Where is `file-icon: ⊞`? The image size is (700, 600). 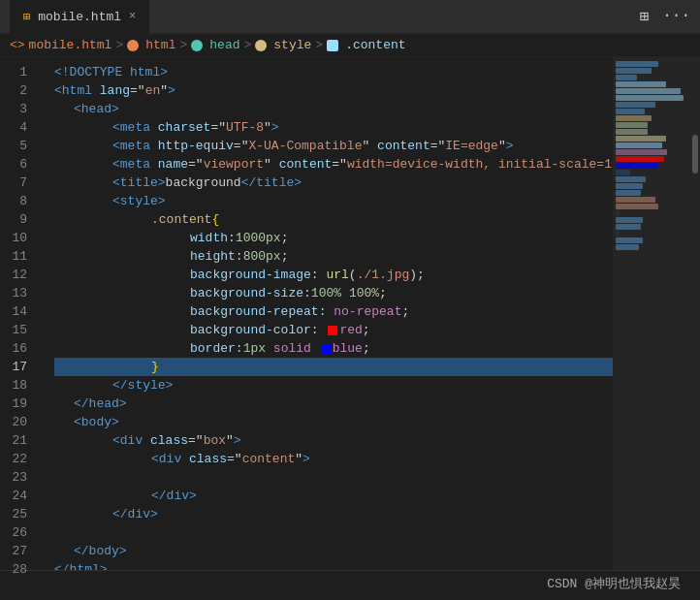 file-icon: ⊞ is located at coordinates (27, 17).